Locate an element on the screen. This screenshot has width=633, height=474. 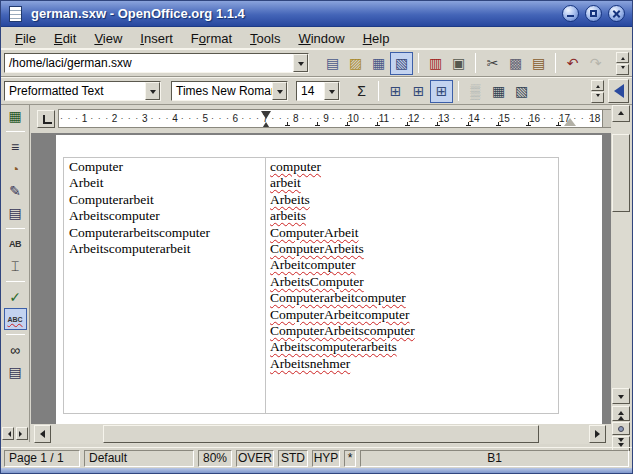
paragraph-style-combobox: Preformatted Text is located at coordinates (82, 91).